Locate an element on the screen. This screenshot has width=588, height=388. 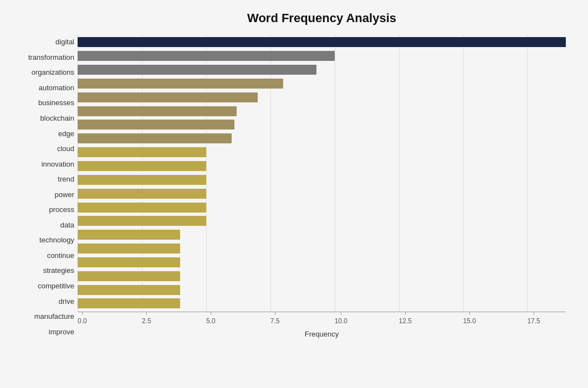
y-label: trend is located at coordinates (43, 179).